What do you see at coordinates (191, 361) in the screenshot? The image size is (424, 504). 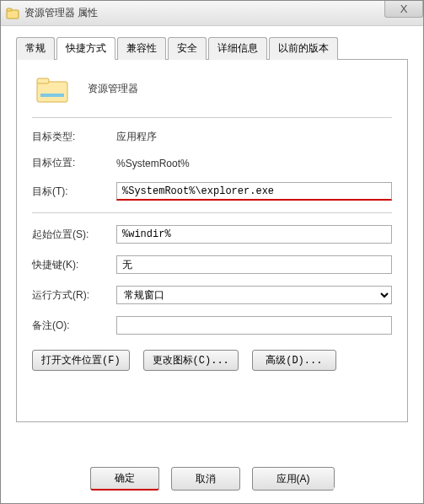 I see `change-icon-button: 更改图标(C)...` at bounding box center [191, 361].